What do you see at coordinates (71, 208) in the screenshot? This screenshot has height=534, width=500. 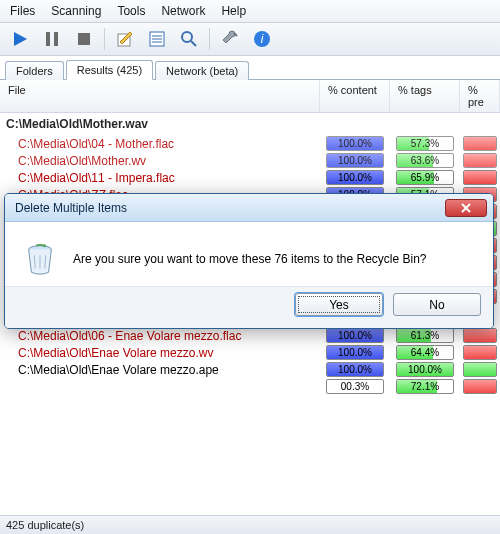 I see `dialog-title: Delete Multiple Items` at bounding box center [71, 208].